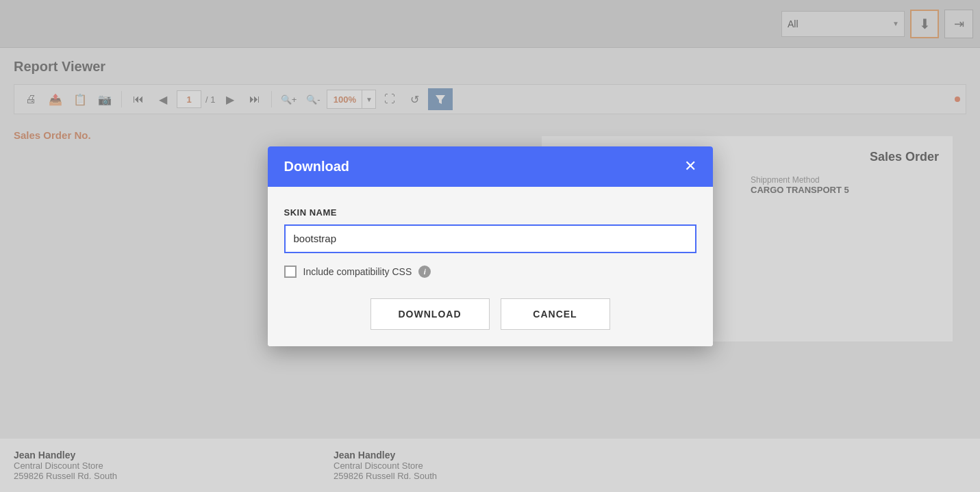 This screenshot has height=492, width=980. I want to click on info-icon: i, so click(425, 272).